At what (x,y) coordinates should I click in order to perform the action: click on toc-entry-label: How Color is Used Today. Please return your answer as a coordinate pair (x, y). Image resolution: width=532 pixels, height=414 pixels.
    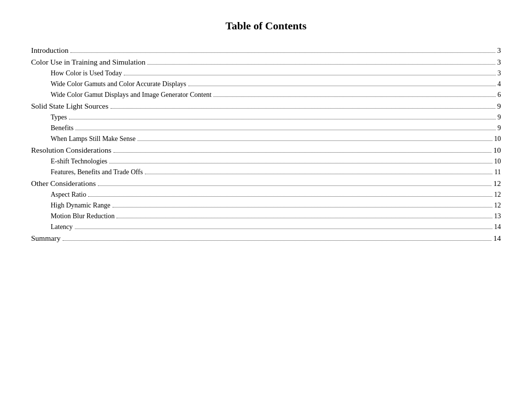
    Looking at the image, I should click on (87, 73).